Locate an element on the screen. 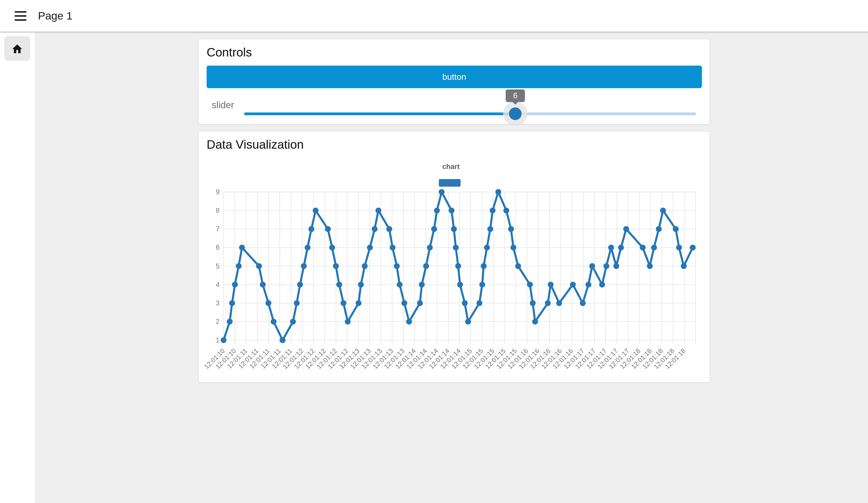  slider-value-tooltip: 6 is located at coordinates (515, 96).